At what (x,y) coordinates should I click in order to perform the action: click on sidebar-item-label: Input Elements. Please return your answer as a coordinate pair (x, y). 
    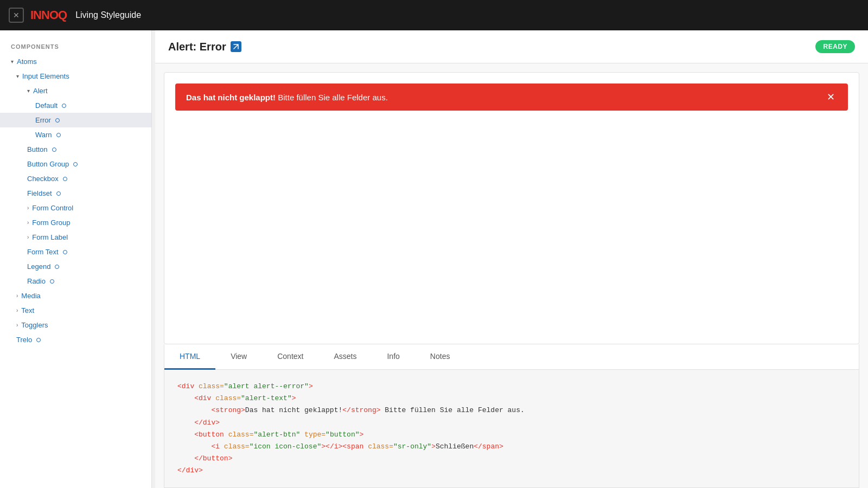
    Looking at the image, I should click on (46, 76).